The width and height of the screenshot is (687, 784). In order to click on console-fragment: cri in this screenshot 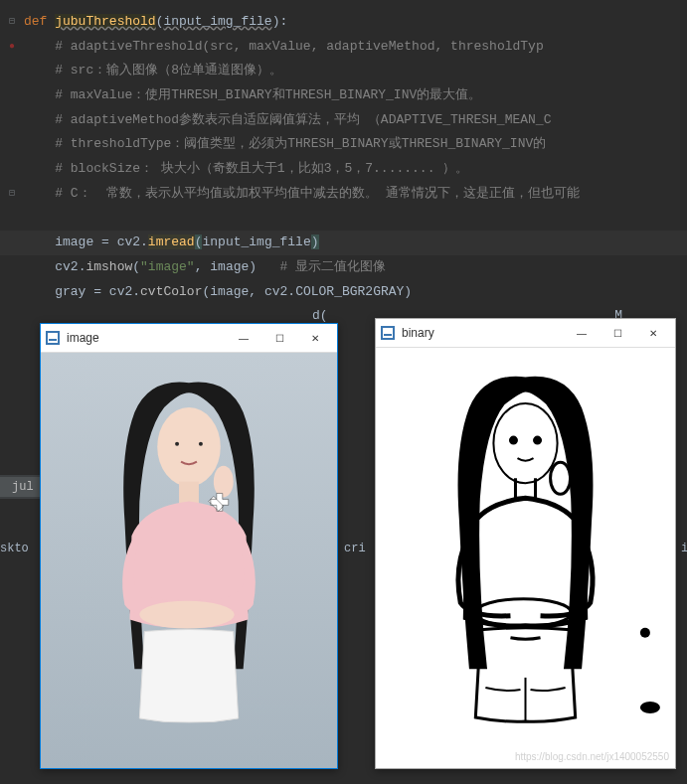, I will do `click(355, 549)`.